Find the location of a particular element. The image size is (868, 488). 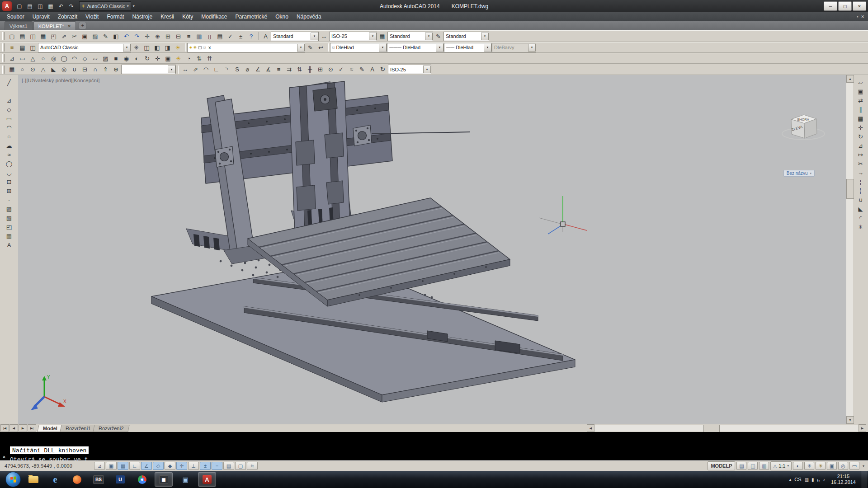

qat-open-icon: ▤ is located at coordinates (30, 6).